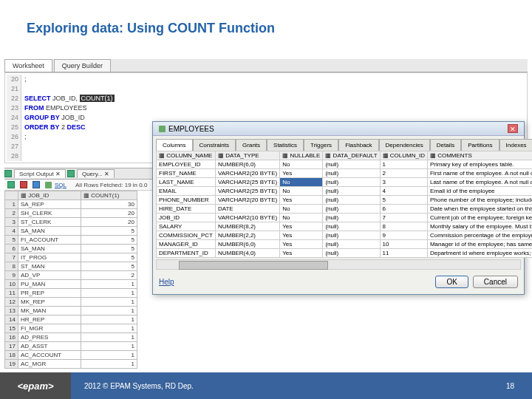 This screenshot has width=532, height=399. What do you see at coordinates (71, 284) in the screenshot?
I see `table-row: 10PU_MAN1` at bounding box center [71, 284].